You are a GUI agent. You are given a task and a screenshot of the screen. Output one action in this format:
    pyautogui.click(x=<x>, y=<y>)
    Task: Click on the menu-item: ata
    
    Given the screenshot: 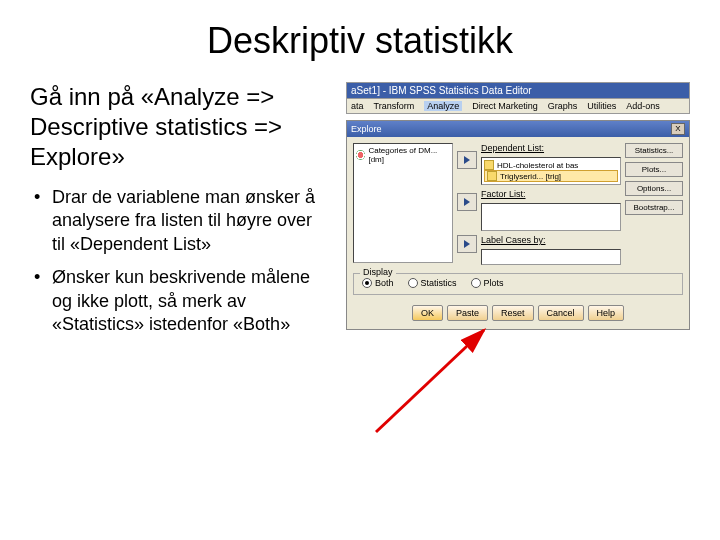 What is the action you would take?
    pyautogui.click(x=358, y=106)
    